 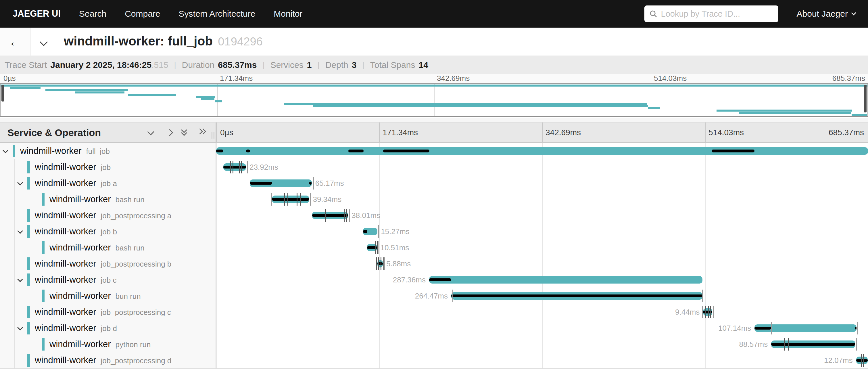 I want to click on span-name: windmill-workerbun run, so click(x=95, y=296).